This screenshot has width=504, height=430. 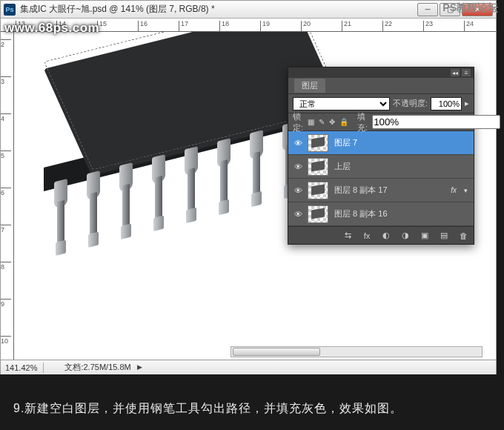 I want to click on lock-row: 锁定: ▦ ✎ ✥ 🔒 填充: ▸, so click(x=381, y=122).